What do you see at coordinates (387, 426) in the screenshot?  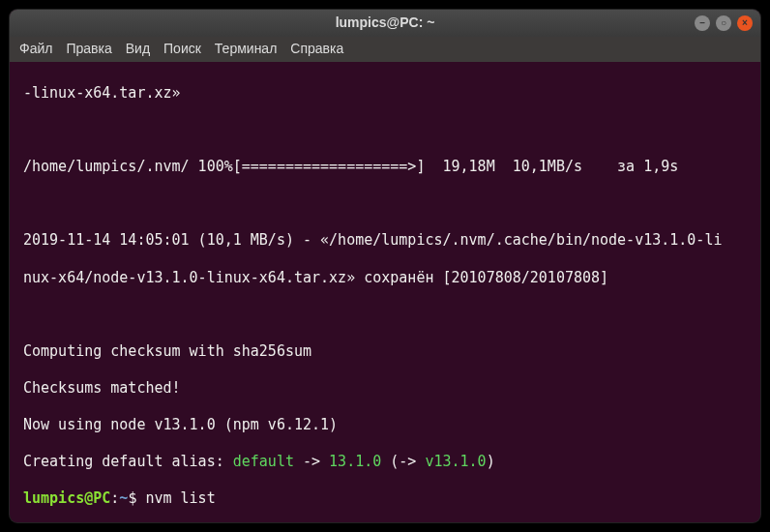 I see `output-line: Now using node v13.1.0 (npm v6.12.1)` at bounding box center [387, 426].